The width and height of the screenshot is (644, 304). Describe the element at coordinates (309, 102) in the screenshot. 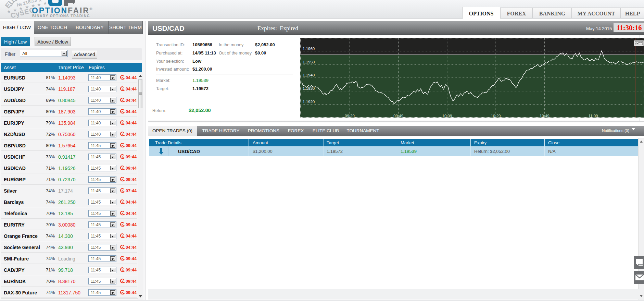

I see `svg-text: 1.1920` at that location.